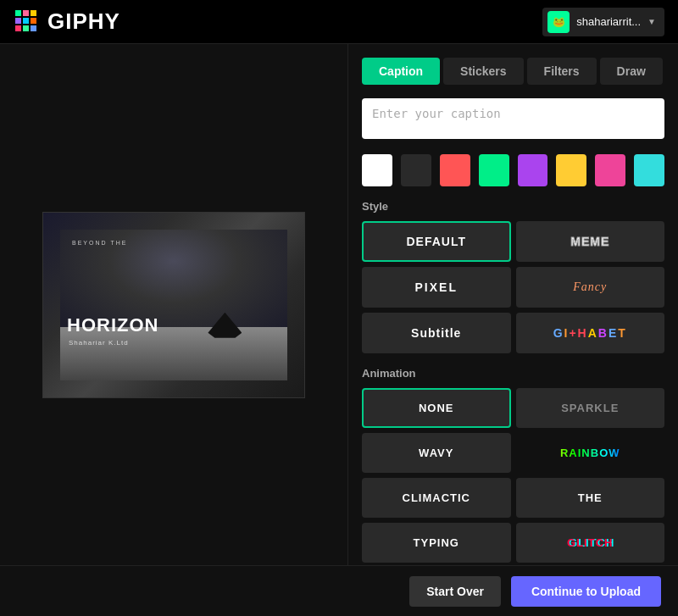  Describe the element at coordinates (455, 591) in the screenshot. I see `start-over-button: Start Over` at that location.